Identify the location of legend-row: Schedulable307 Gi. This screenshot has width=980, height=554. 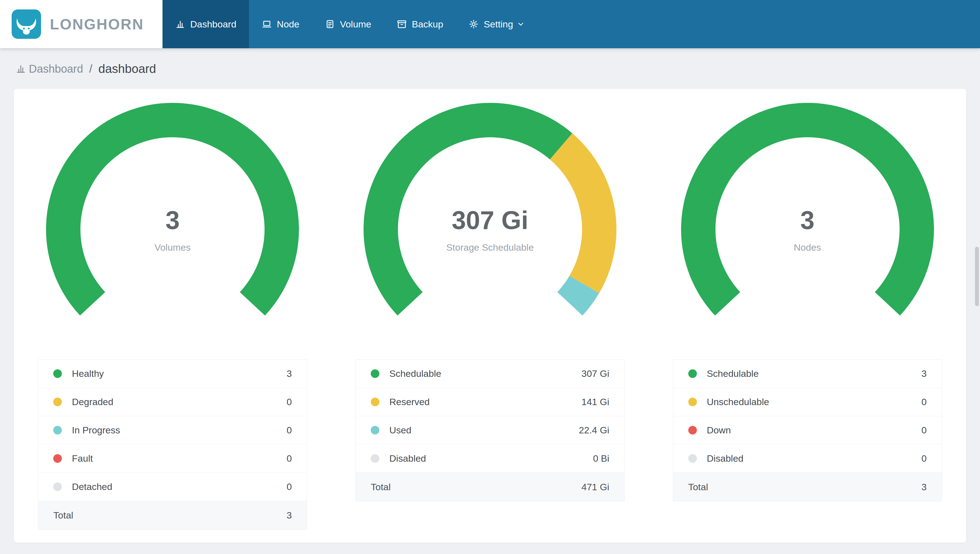
(490, 374).